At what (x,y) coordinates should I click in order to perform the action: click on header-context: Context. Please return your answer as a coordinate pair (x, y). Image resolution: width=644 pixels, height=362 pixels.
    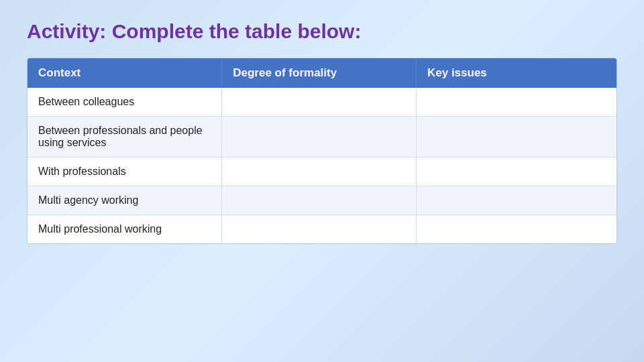
    Looking at the image, I should click on (125, 73).